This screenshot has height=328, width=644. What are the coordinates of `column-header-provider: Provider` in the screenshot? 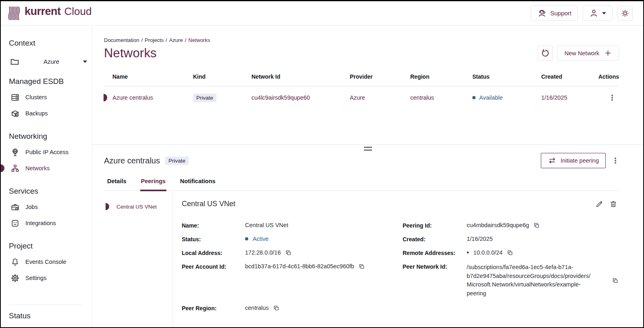 It's located at (380, 78).